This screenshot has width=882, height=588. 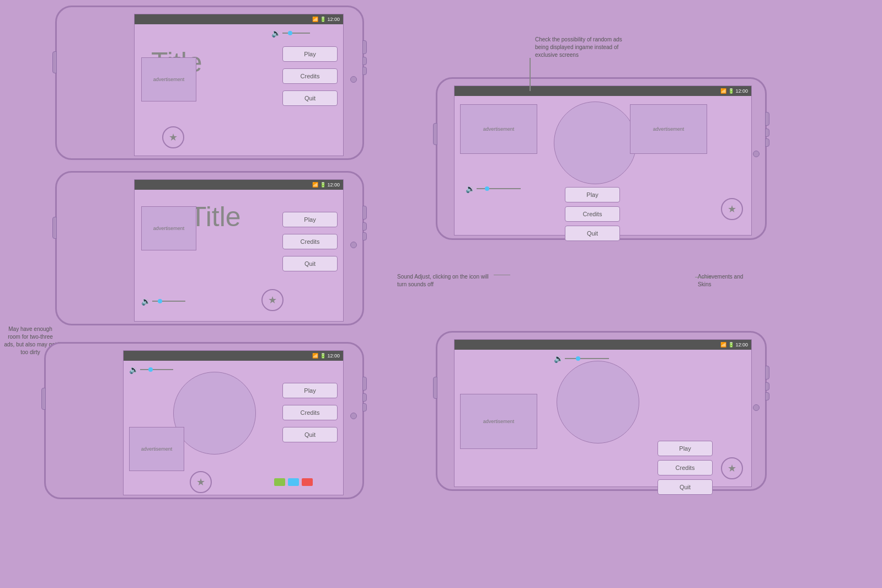 What do you see at coordinates (55, 62) in the screenshot?
I see `side-button-left` at bounding box center [55, 62].